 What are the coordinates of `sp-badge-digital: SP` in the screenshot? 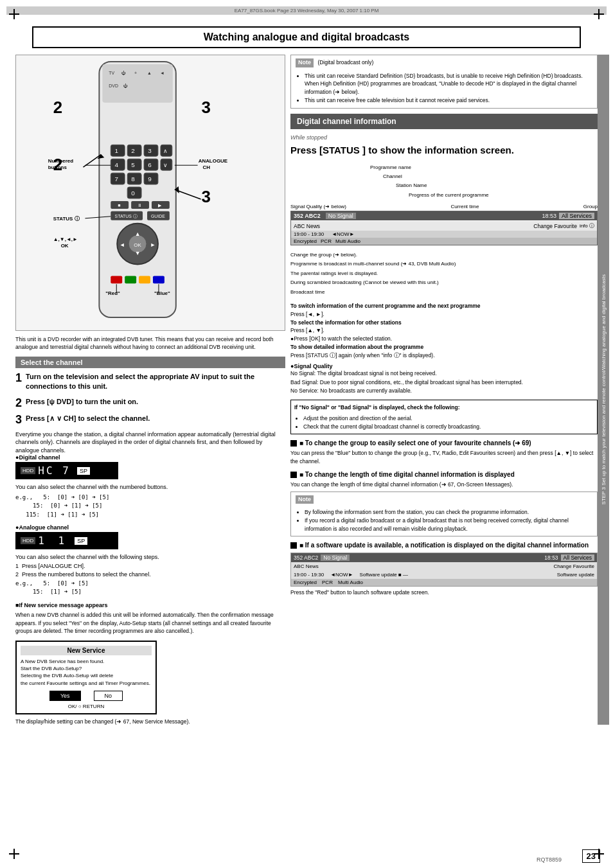 It's located at (84, 471).